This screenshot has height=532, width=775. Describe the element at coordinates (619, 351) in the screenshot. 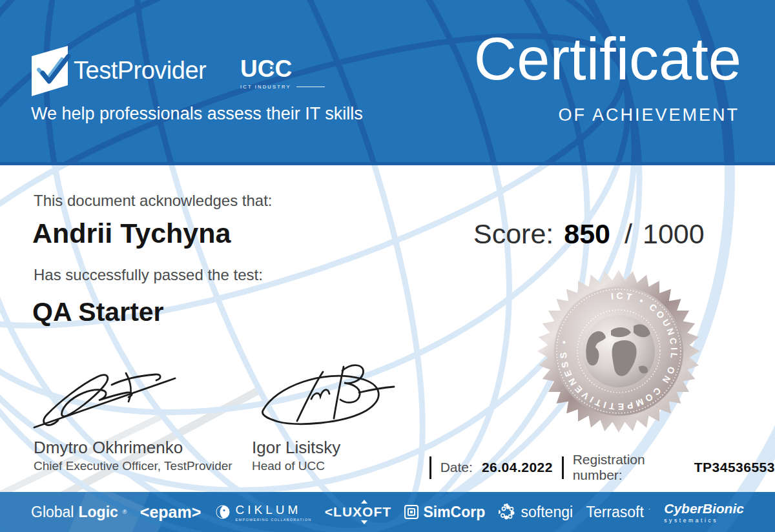

I see `ict-council-seal: ICT • COUNCIL ON COMPETITIVENESS •` at that location.